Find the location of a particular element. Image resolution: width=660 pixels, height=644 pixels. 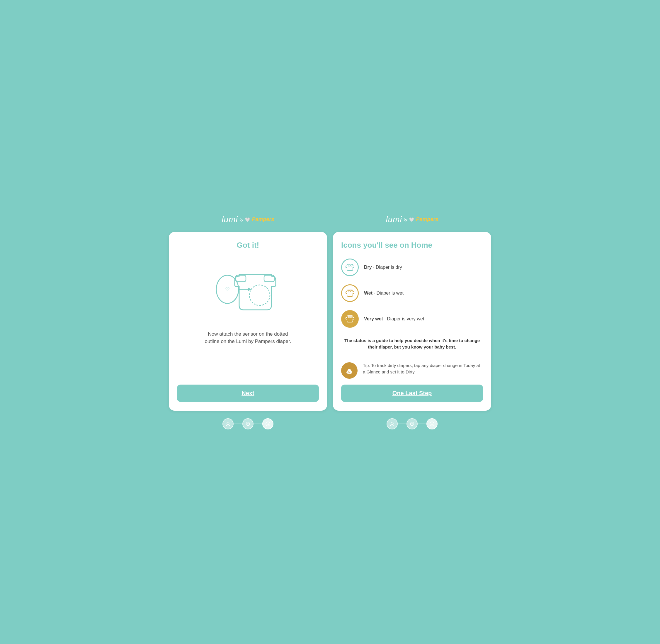

logo-lumi-text: lumi is located at coordinates (230, 220).